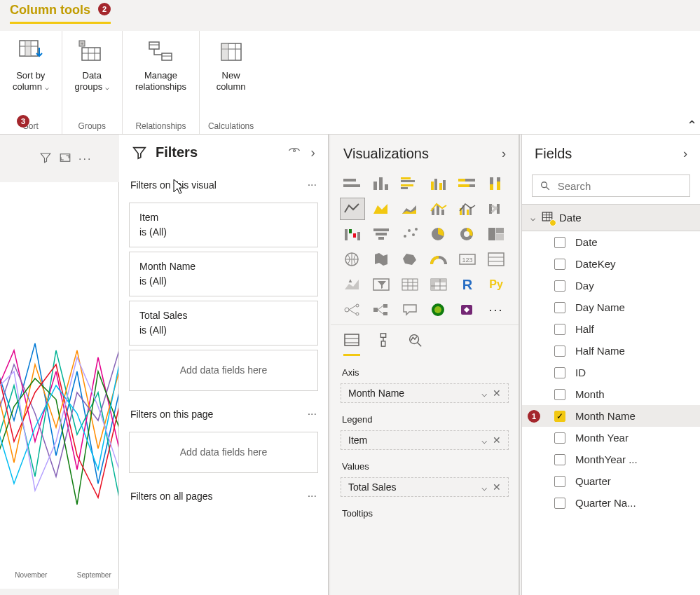 The image size is (700, 595). What do you see at coordinates (611, 416) in the screenshot?
I see `field-row-month-name: 1✓Month Name` at bounding box center [611, 416].